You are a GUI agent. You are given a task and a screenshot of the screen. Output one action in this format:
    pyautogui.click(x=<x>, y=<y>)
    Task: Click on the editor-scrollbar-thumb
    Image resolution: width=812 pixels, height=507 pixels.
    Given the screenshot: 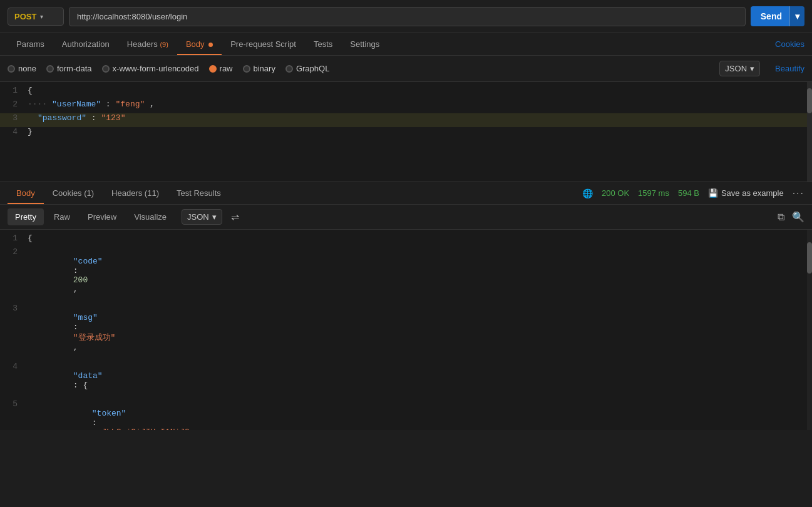 What is the action you would take?
    pyautogui.click(x=809, y=101)
    